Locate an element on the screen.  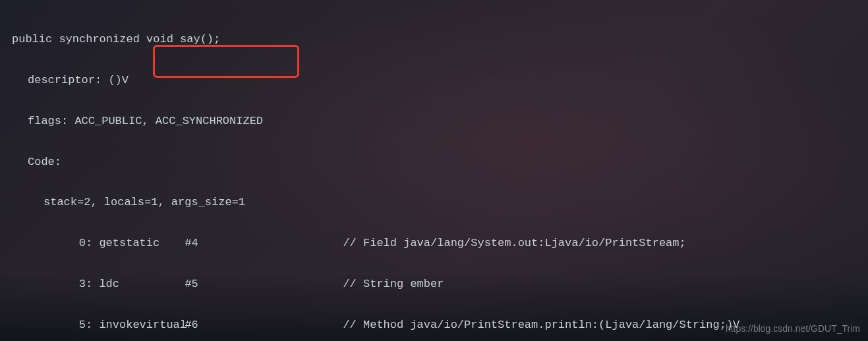
flags-synchronized: ACC_SYNCHRONIZED is located at coordinates (210, 121).